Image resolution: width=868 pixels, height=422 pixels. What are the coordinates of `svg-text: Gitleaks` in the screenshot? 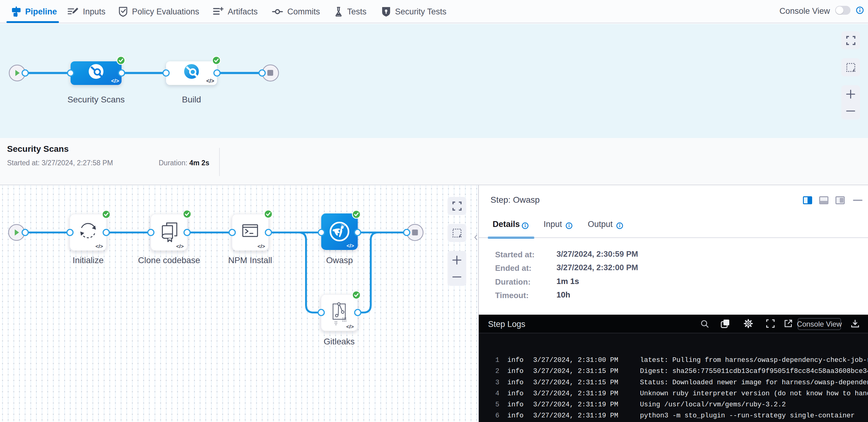 It's located at (339, 342).